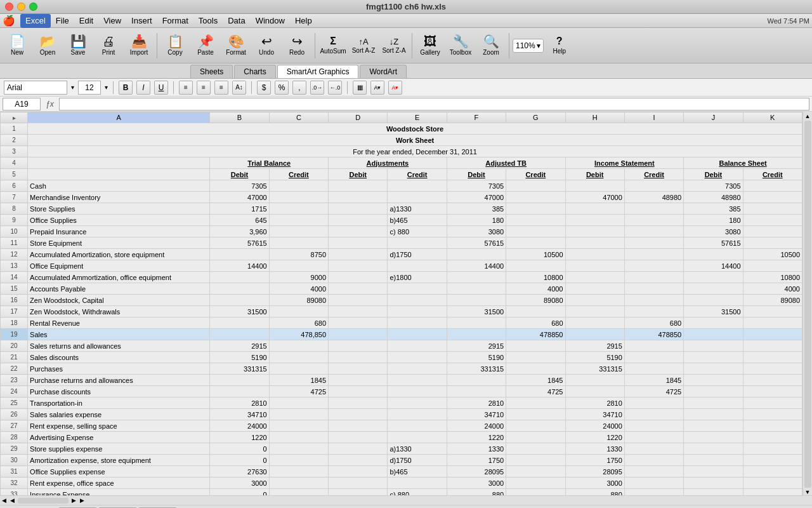 The width and height of the screenshot is (812, 508). I want to click on cell-r29c, so click(298, 449).